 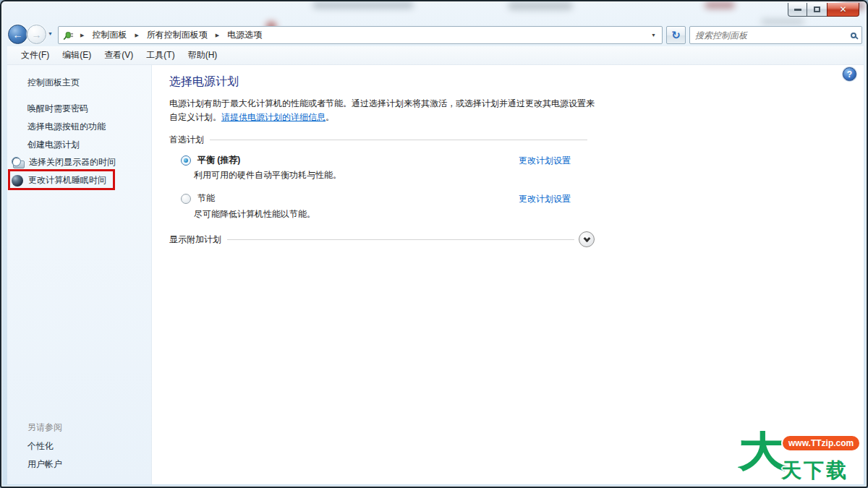 What do you see at coordinates (186, 160) in the screenshot?
I see `radio-balanced` at bounding box center [186, 160].